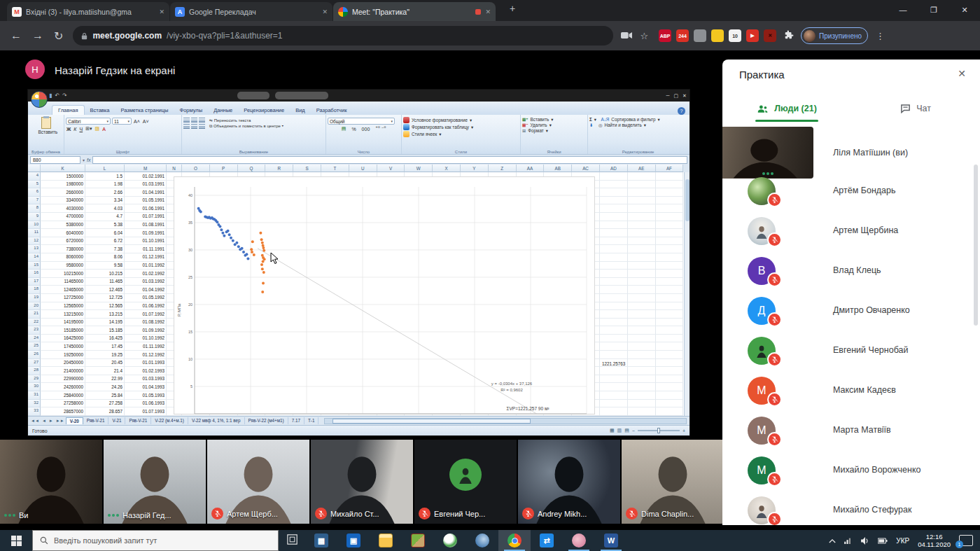  What do you see at coordinates (34, 217) in the screenshot?
I see `row-header: 9` at bounding box center [34, 217].